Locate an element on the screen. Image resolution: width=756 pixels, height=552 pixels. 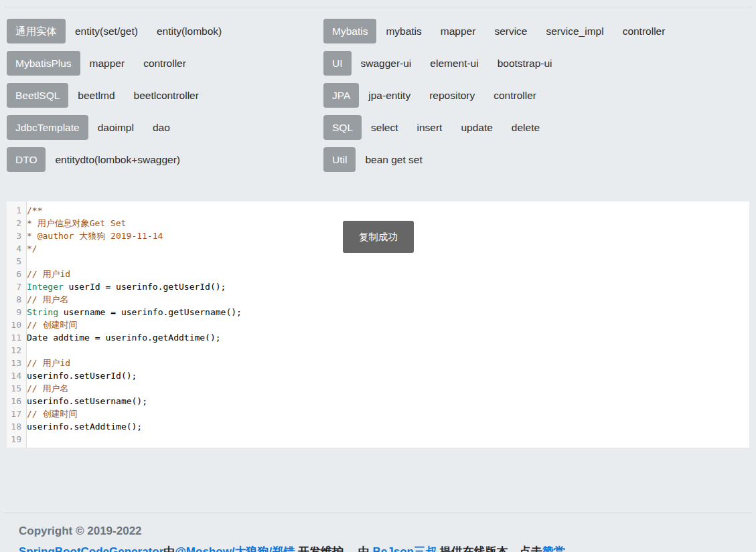
gen-link-bootstrap-ui: bootstrap-ui is located at coordinates (525, 64).